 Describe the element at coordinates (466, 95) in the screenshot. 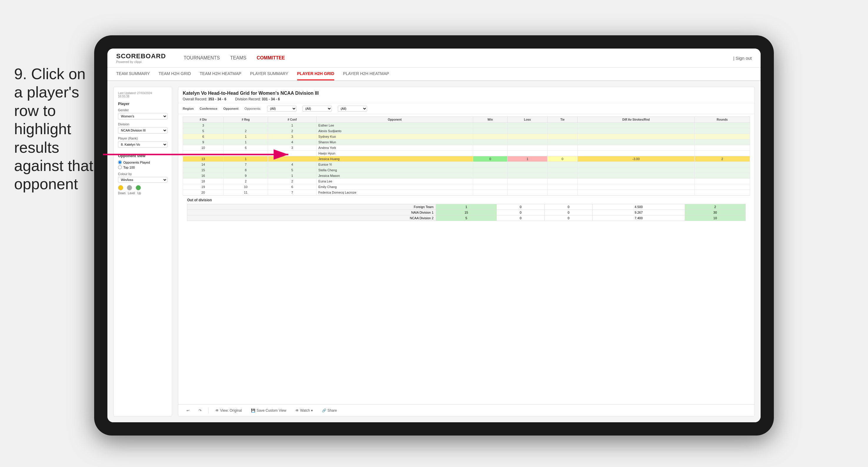

I see `grid-header: Katelyn Vo Head-to-Head Grid for Women's…` at that location.